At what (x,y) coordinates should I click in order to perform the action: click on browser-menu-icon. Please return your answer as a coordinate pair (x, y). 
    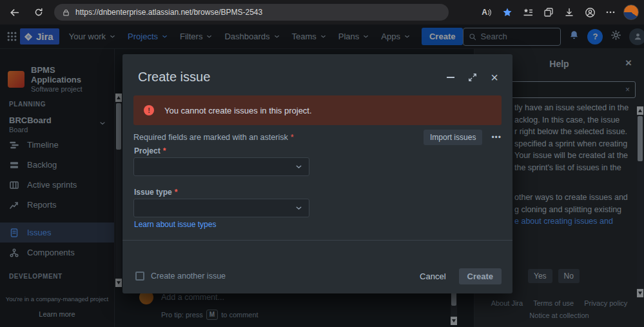
    Looking at the image, I should click on (610, 12).